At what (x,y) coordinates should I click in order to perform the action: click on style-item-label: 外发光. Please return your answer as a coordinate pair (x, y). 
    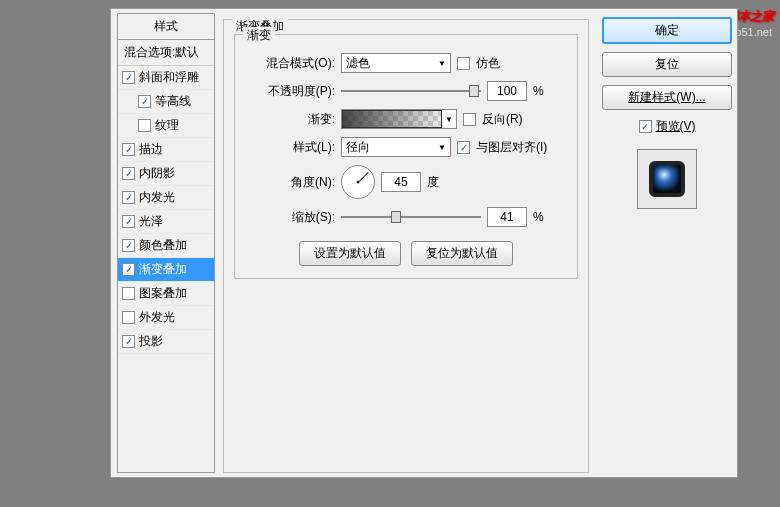
    Looking at the image, I should click on (157, 318).